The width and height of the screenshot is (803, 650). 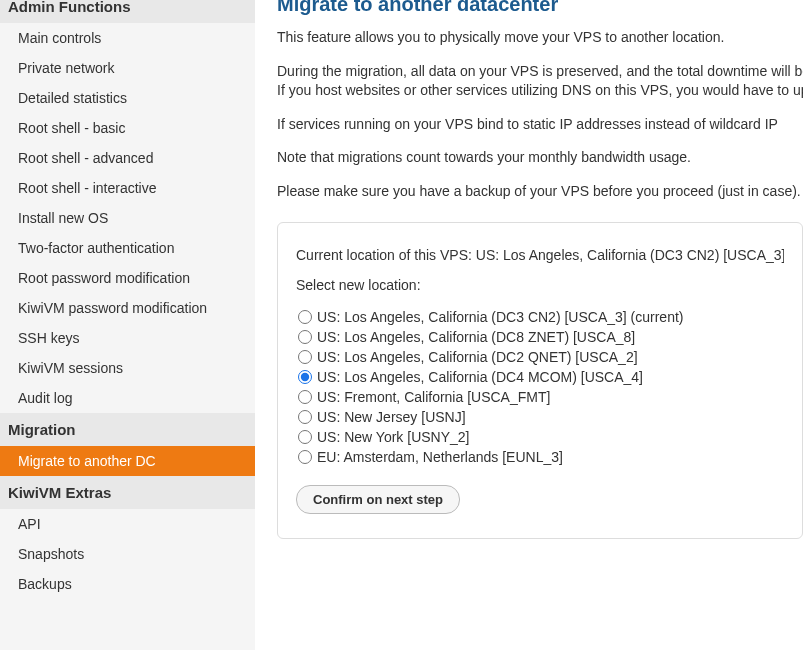 What do you see at coordinates (128, 338) in the screenshot?
I see `sidebar-item-ssh-keys: SSH keys` at bounding box center [128, 338].